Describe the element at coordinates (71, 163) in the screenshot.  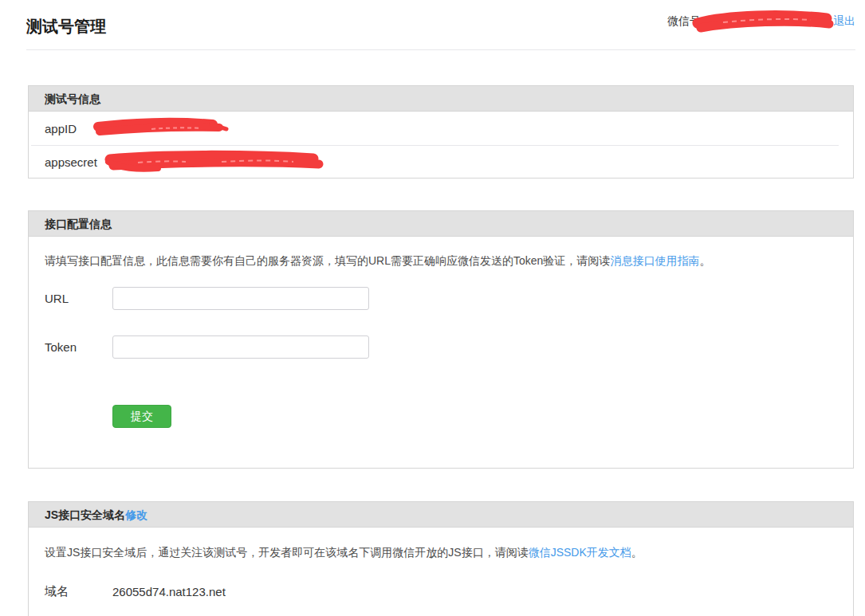
I see `appsecret-label: appsecret` at that location.